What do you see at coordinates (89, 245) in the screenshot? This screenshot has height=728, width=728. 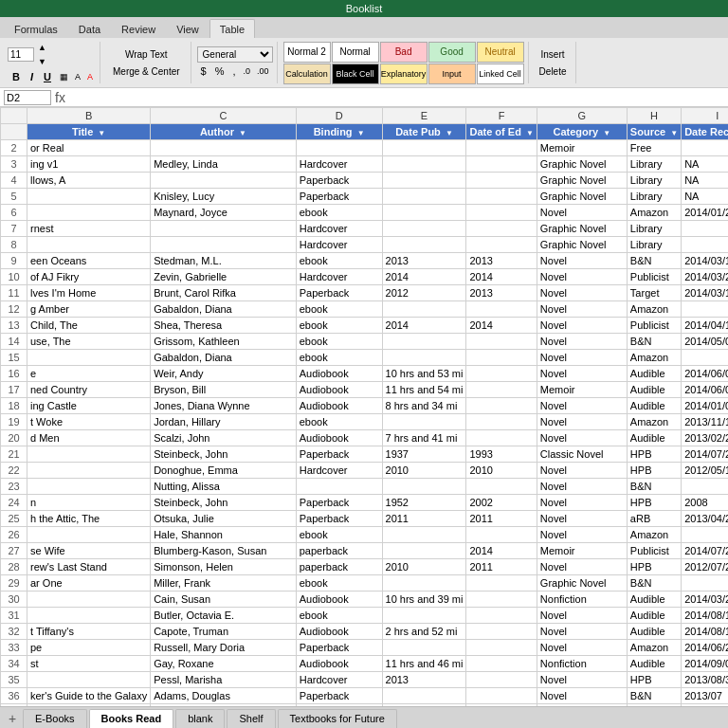 I see `cell-B8` at bounding box center [89, 245].